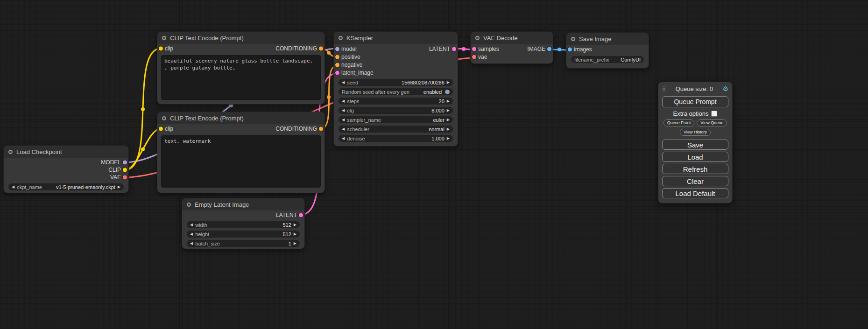 This screenshot has width=868, height=329. Describe the element at coordinates (396, 82) in the screenshot. I see `seed-widget: ◀ seed 156680208700286 ▶` at that location.